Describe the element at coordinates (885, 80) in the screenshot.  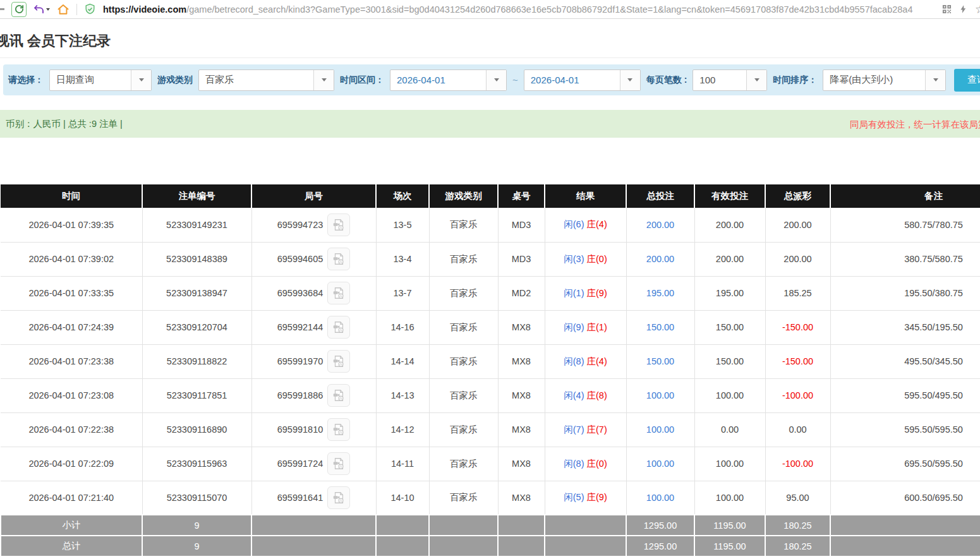
I see `sort-select: 降幂(由大到小)` at that location.